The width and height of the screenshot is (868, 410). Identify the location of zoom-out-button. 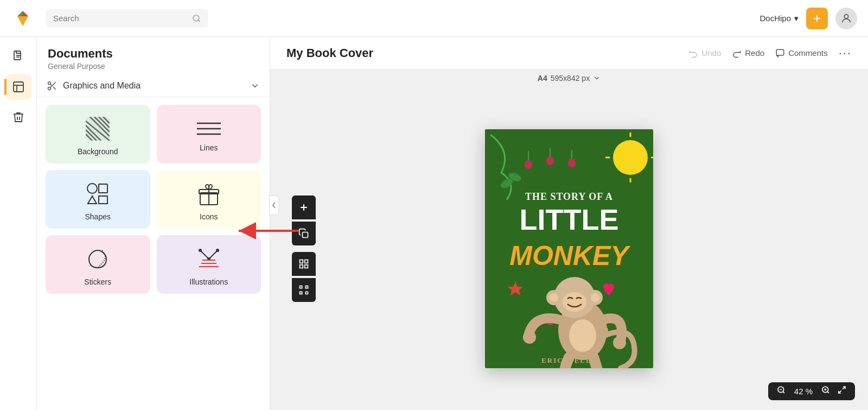
(781, 391).